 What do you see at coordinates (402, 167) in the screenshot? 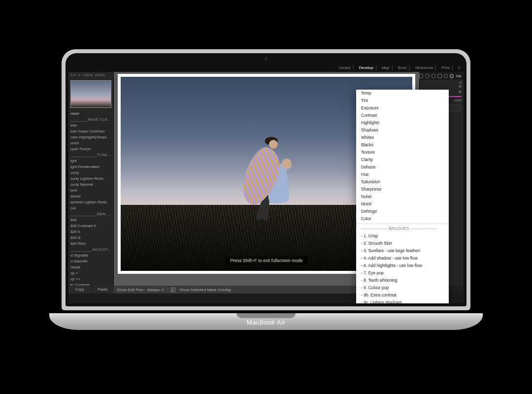
I see `menu-item-dehaze: Dehaze` at bounding box center [402, 167].